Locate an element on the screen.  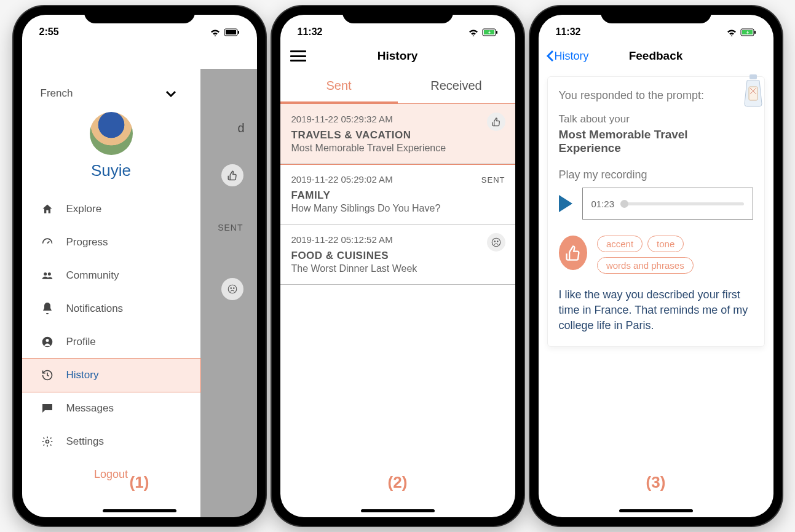
feedback-tag: accent is located at coordinates (620, 244).